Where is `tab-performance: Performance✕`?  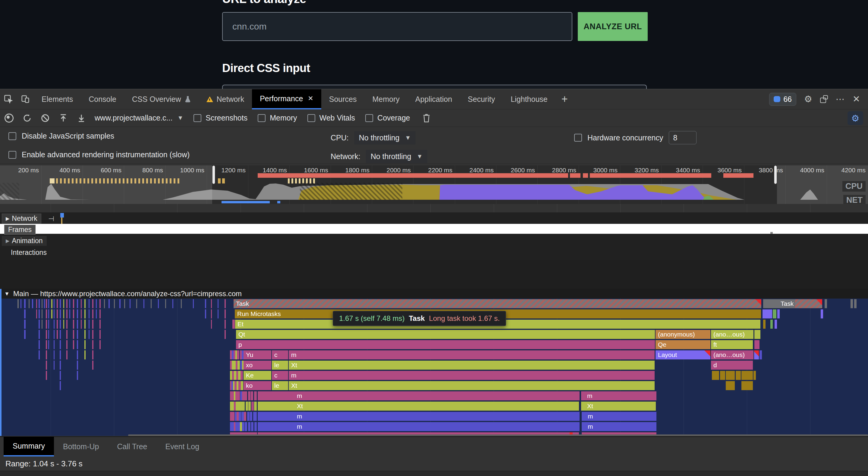 tab-performance: Performance✕ is located at coordinates (286, 99).